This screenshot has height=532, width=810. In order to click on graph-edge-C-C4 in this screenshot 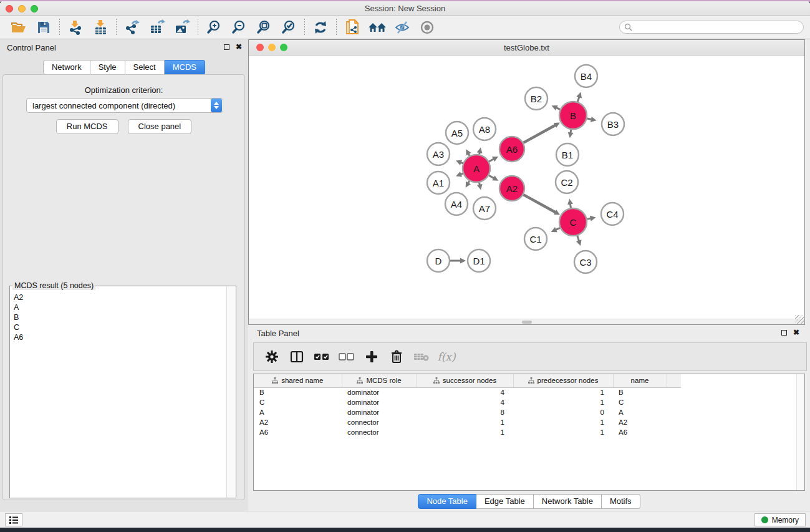, I will do `click(592, 218)`.